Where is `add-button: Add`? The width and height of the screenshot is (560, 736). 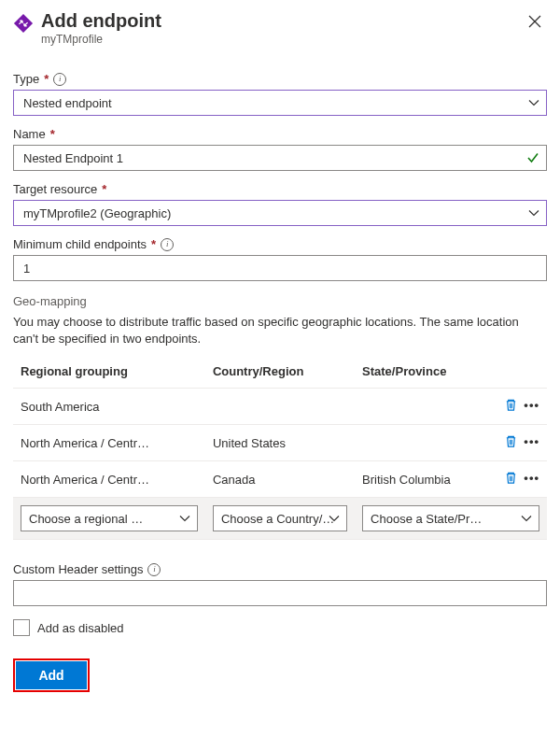
add-button: Add is located at coordinates (51, 675).